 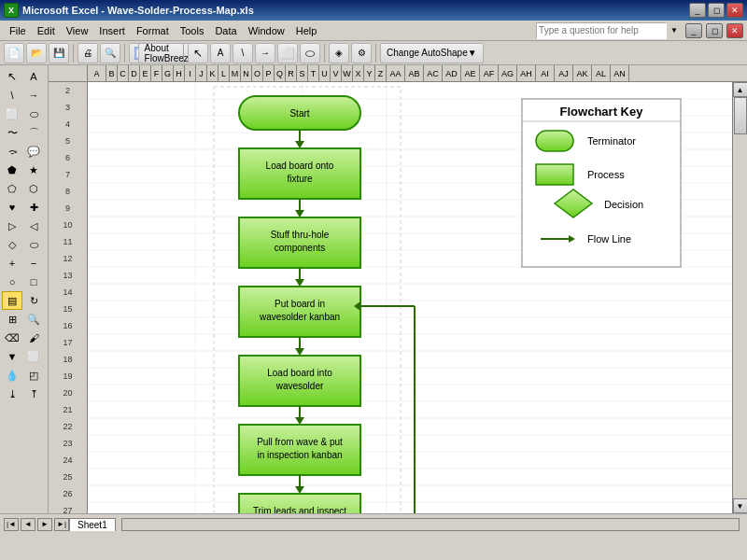 I want to click on menu-data: Data, so click(x=226, y=31).